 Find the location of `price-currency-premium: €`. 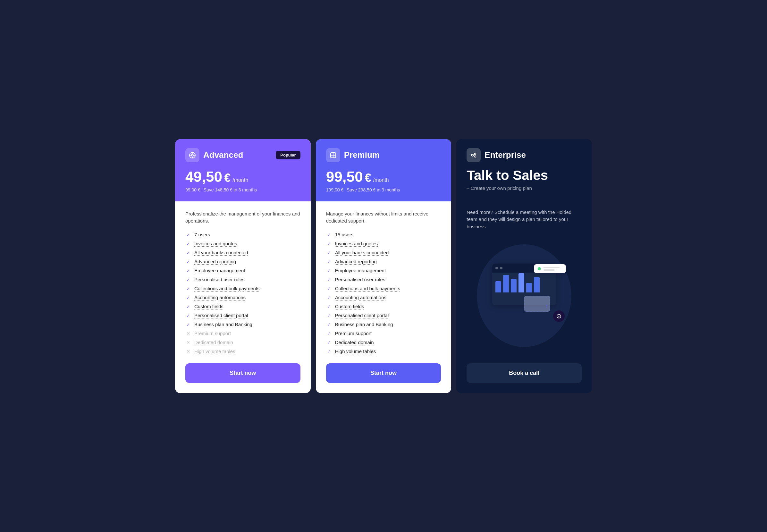

price-currency-premium: € is located at coordinates (368, 178).